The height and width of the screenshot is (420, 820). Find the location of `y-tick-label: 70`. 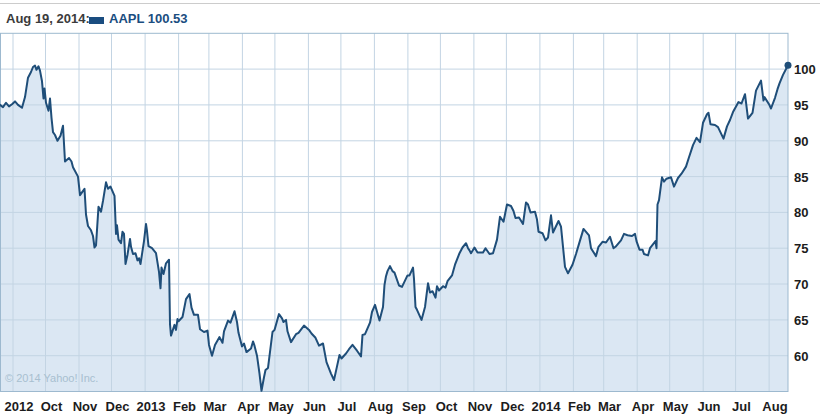

y-tick-label: 70 is located at coordinates (801, 284).